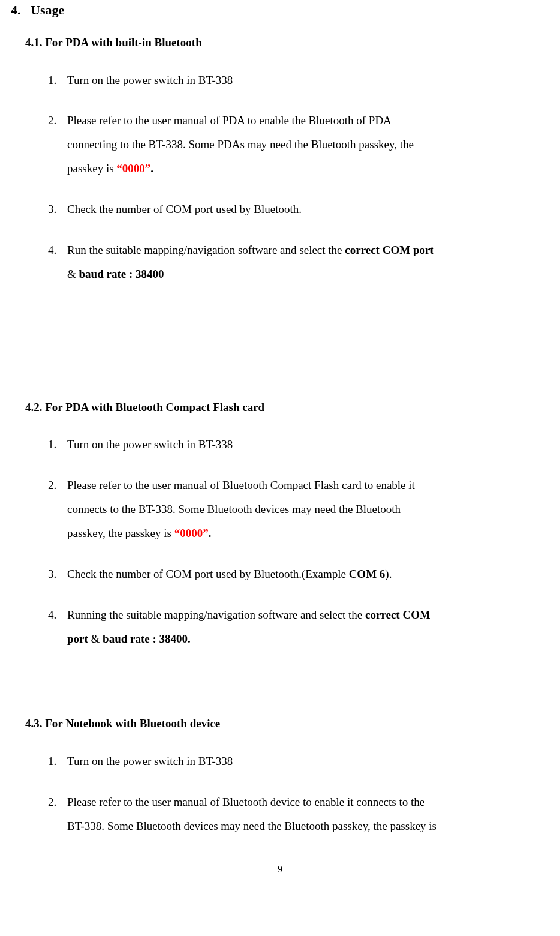 The image size is (560, 936). Describe the element at coordinates (280, 10) in the screenshot. I see `section-heading: 4. Usage` at that location.